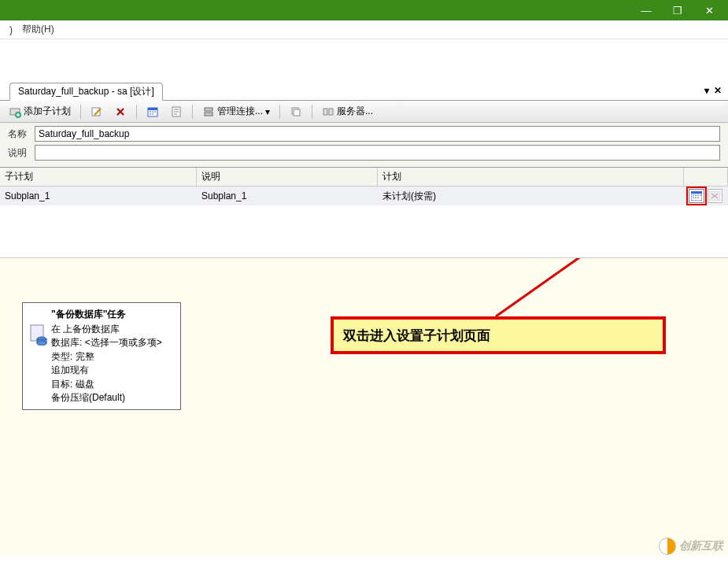 Image resolution: width=728 pixels, height=573 pixels. Describe the element at coordinates (364, 92) in the screenshot. I see `document-tab-row: Saturday_full_backup - sa [设计] ▾ ✕` at that location.